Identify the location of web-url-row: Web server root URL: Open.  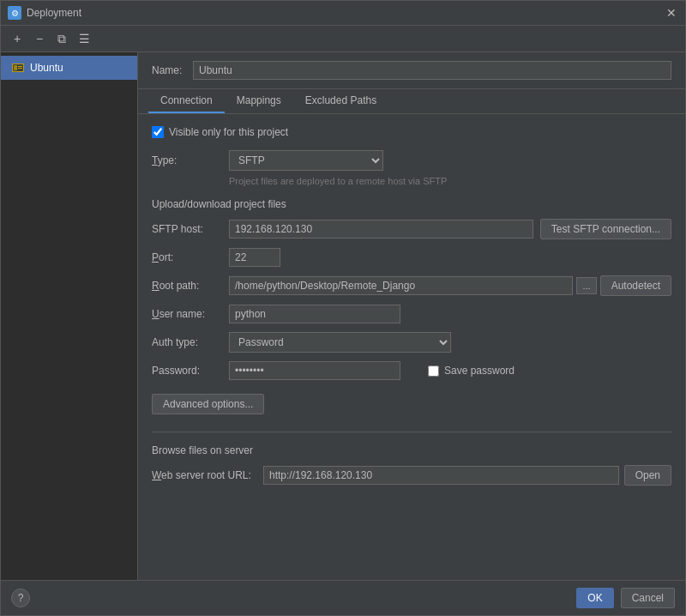
(412, 475).